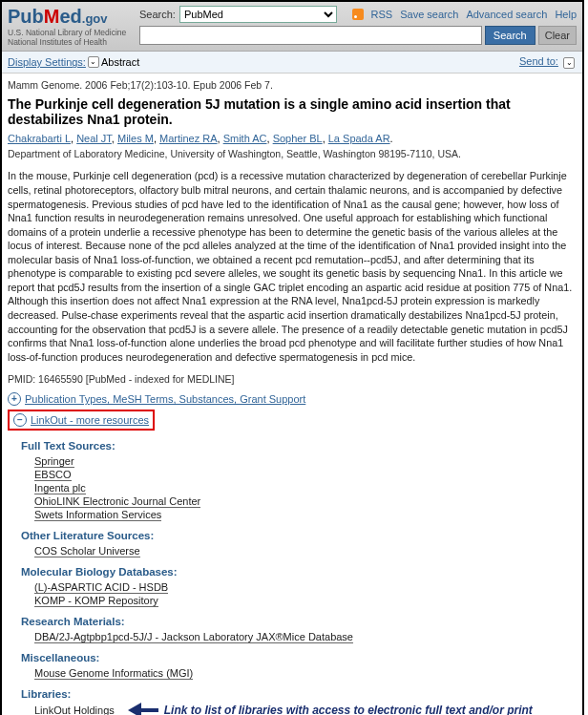 The width and height of the screenshot is (588, 715). I want to click on logo-subtitle-1: U.S. National Library of Medicine, so click(74, 32).